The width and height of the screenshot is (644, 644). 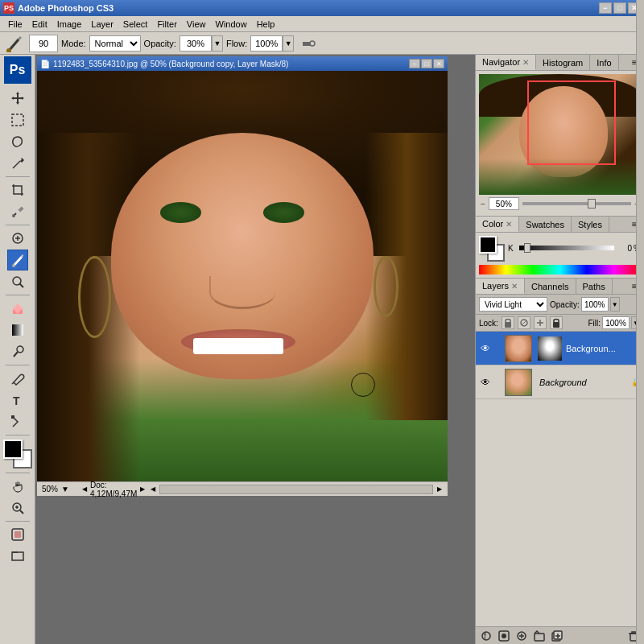 I want to click on doc-info-arrow: ◀, so click(x=85, y=489).